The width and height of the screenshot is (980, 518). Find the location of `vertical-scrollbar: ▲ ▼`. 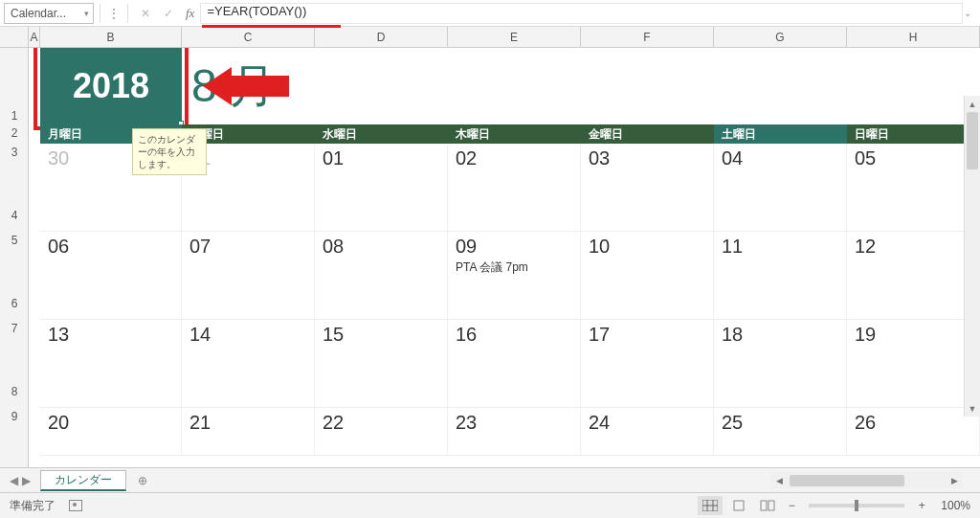

vertical-scrollbar: ▲ ▼ is located at coordinates (972, 257).